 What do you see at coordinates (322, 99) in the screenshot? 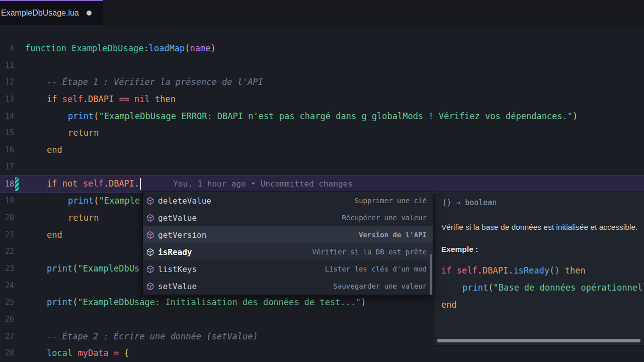
I see `code-line-13: 13if self.DBAPI == nil then` at bounding box center [322, 99].